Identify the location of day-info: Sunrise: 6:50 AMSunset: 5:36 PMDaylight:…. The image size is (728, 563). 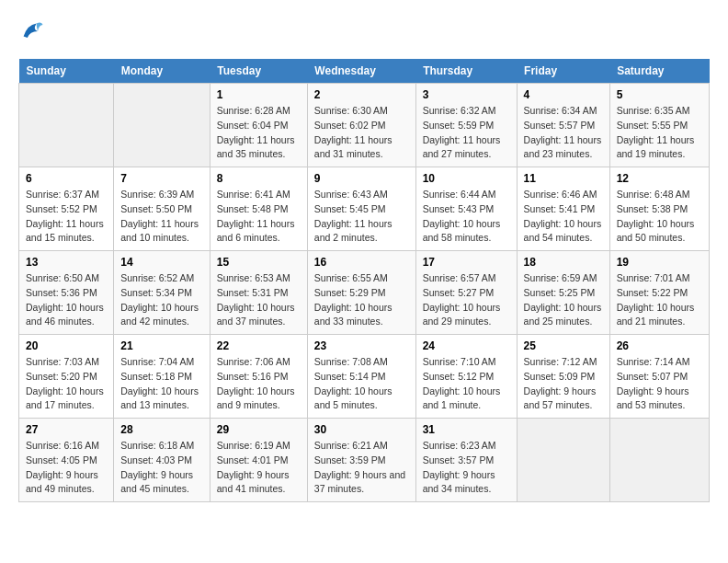
(66, 300).